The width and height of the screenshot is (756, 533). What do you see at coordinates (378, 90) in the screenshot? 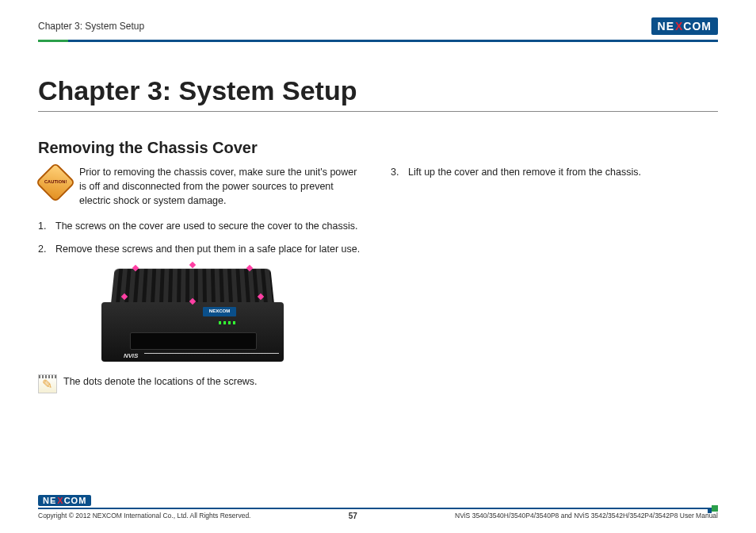
I see `page-title: Chapter 3: System Setup` at bounding box center [378, 90].